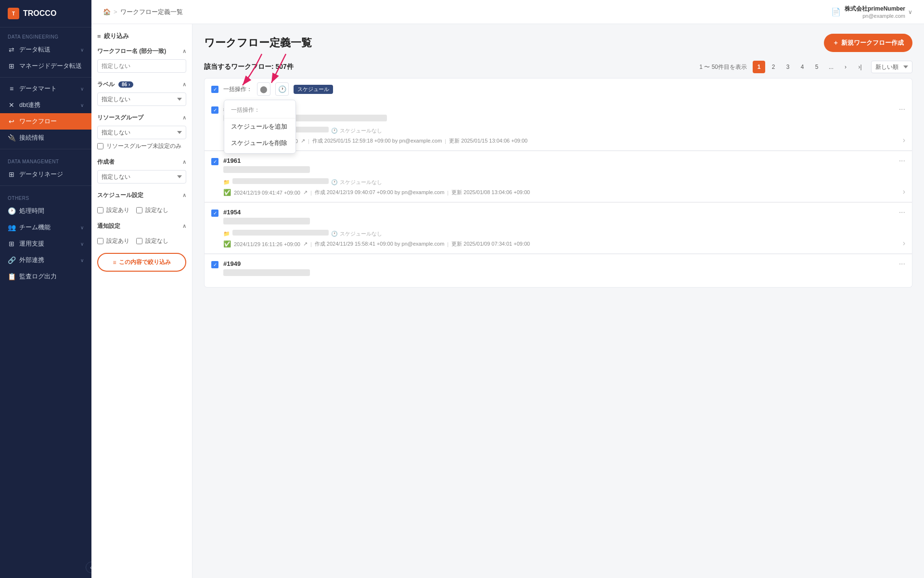  I want to click on sidebar-item-team: 👥 チーム機能 ∨, so click(46, 227).